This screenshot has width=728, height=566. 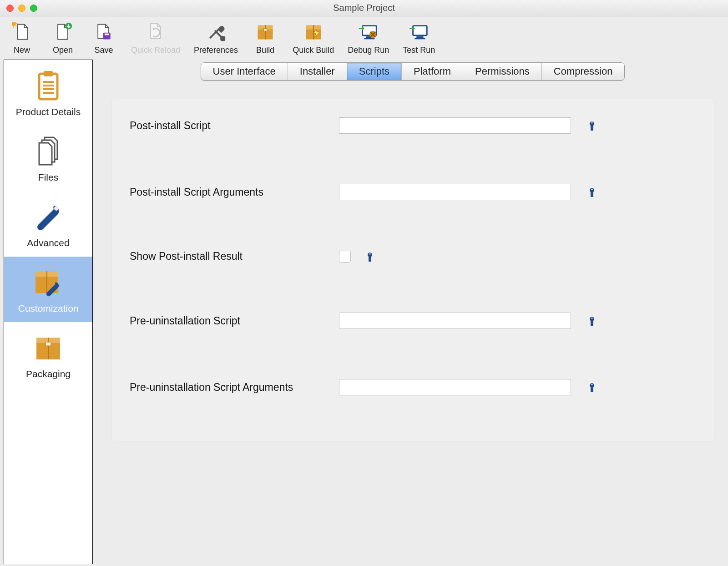 What do you see at coordinates (22, 50) in the screenshot?
I see `toolbar-label: New` at bounding box center [22, 50].